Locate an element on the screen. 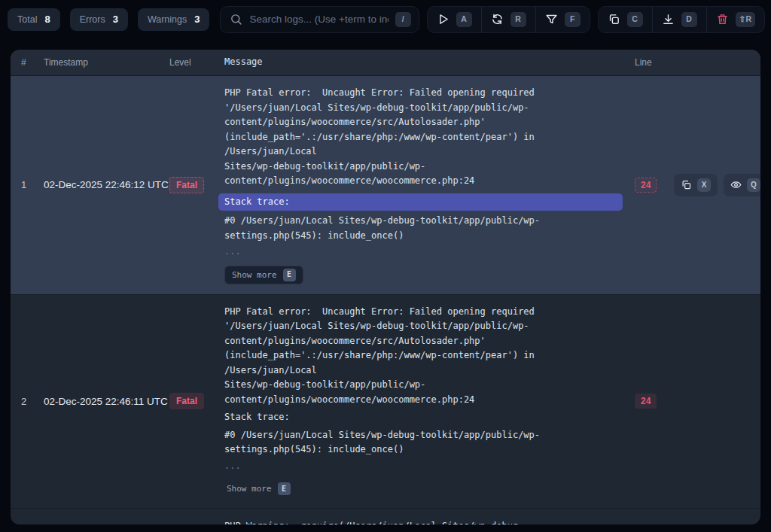 The image size is (771, 532). filter-button: F is located at coordinates (562, 20).